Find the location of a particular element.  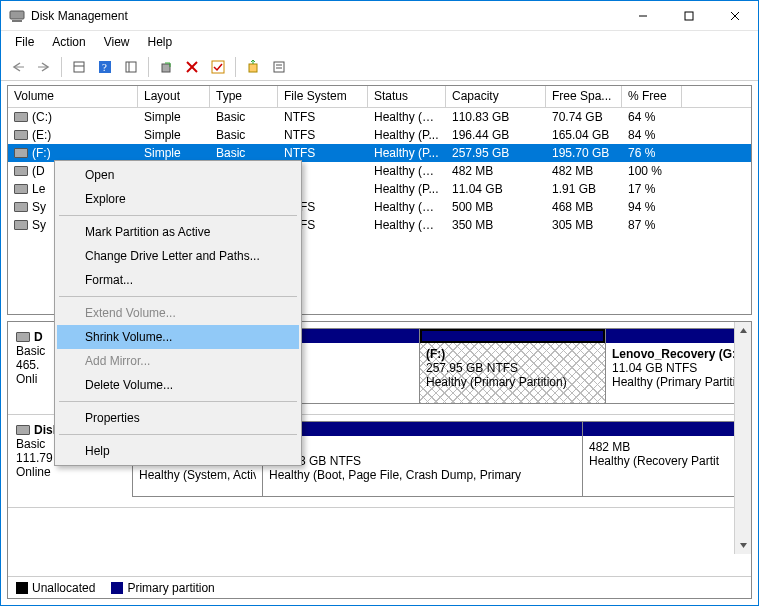

column-headers: Volume Layout Type File System Status Ca… is located at coordinates (380, 97).